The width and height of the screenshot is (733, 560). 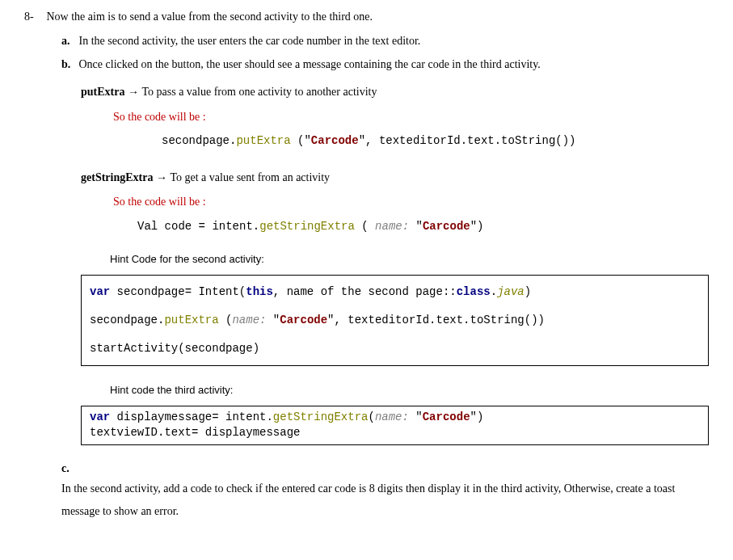 I want to click on putextra-name: putExtra, so click(x=103, y=92).